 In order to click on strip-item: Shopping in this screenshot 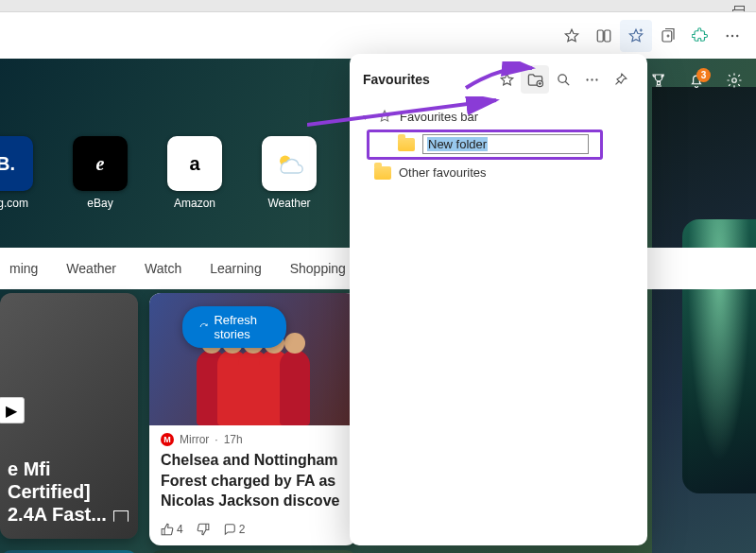, I will do `click(318, 268)`.